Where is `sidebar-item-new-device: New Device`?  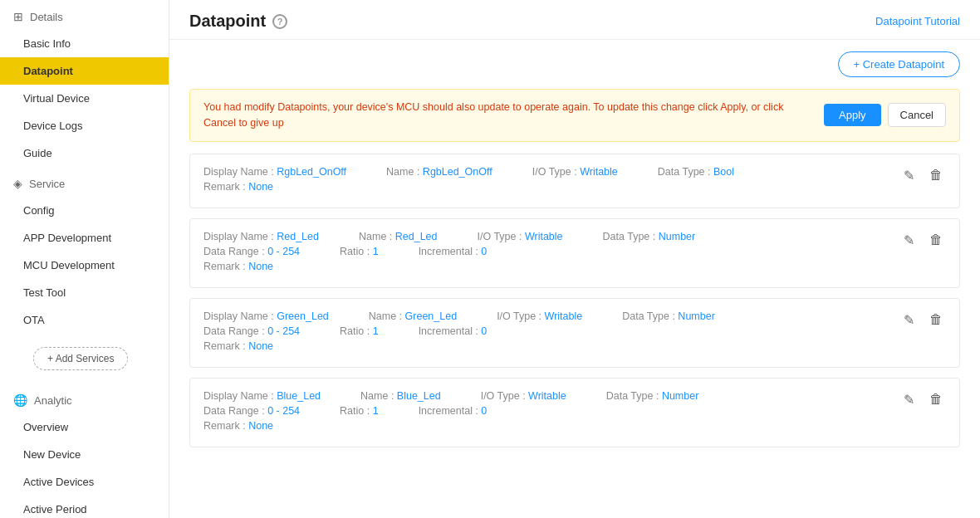 sidebar-item-new-device: New Device is located at coordinates (85, 455).